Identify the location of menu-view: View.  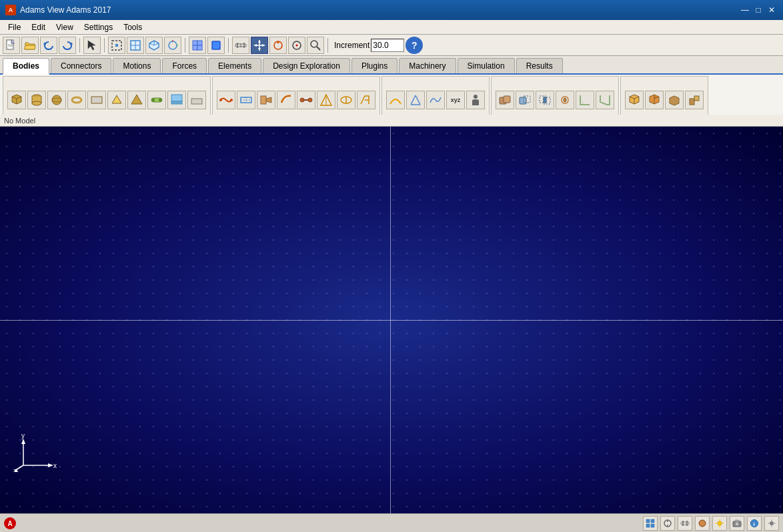
(65, 27).